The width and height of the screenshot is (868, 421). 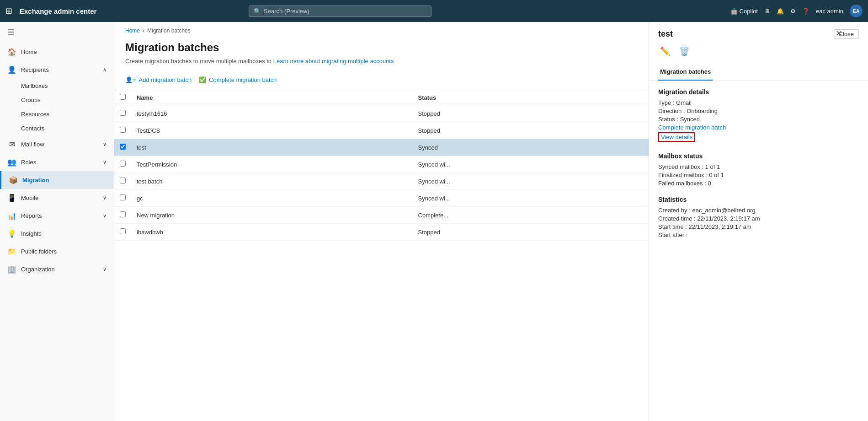 I want to click on table-row: TestDCS Stopped, so click(x=381, y=131).